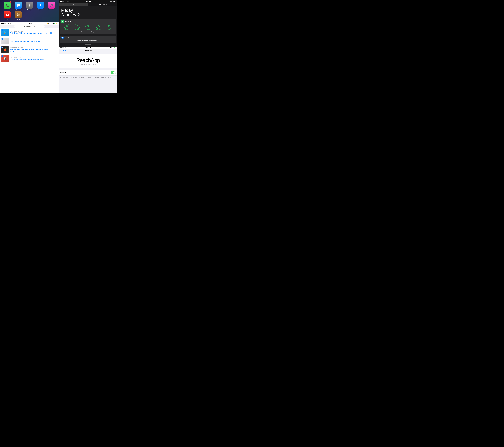  What do you see at coordinates (63, 38) in the screenshot?
I see `weather-icon` at bounding box center [63, 38].